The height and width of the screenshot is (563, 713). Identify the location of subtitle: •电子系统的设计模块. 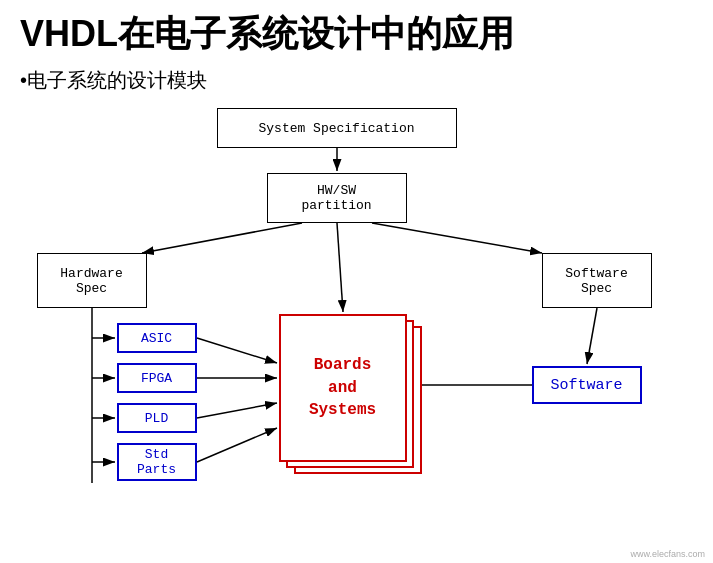
(356, 80).